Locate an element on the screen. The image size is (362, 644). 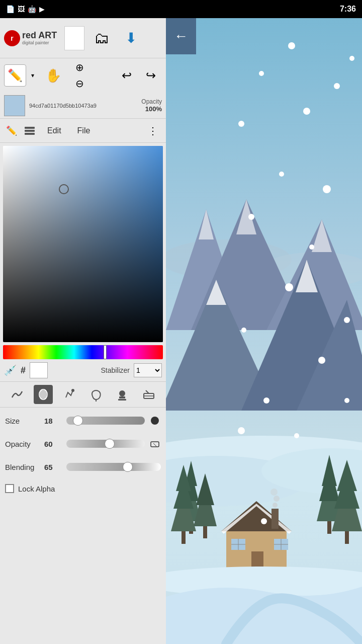
size-slider-thumb is located at coordinates (78, 421).